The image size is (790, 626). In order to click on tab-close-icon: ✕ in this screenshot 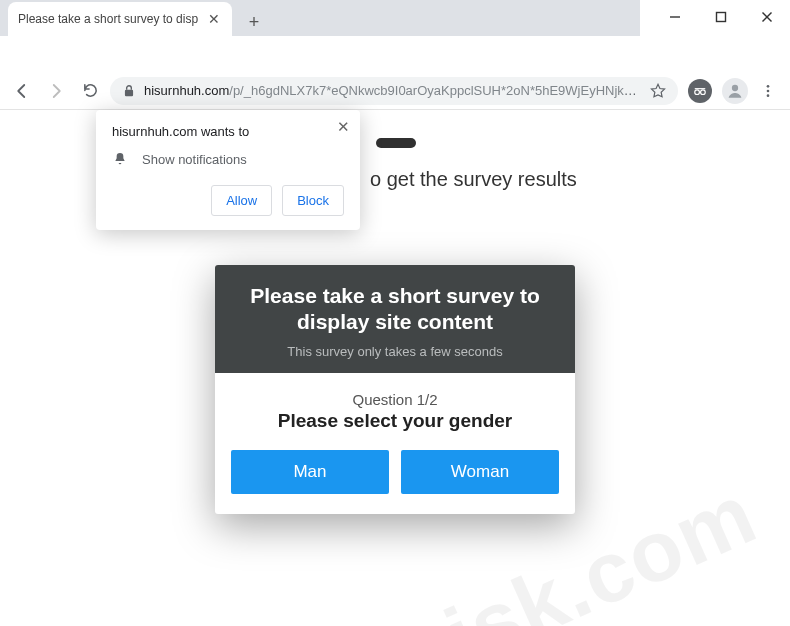, I will do `click(214, 19)`.